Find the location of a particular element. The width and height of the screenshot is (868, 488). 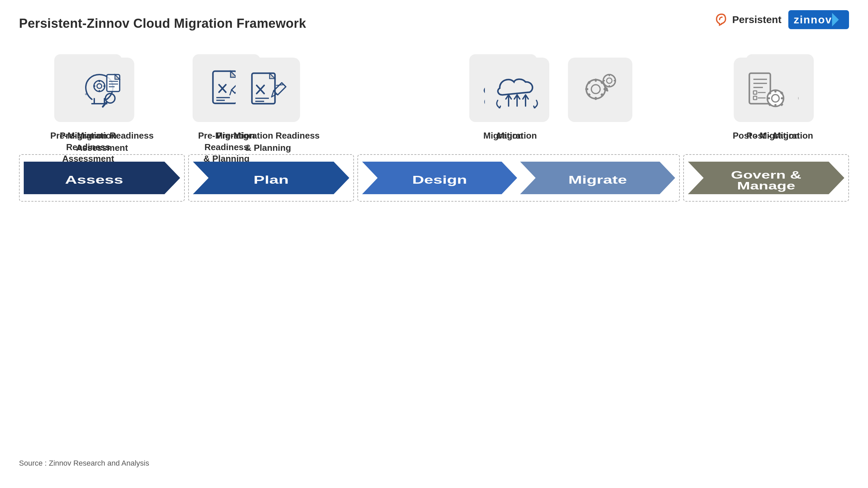

migrate-arrow-wrapper: Migrate is located at coordinates (597, 178).